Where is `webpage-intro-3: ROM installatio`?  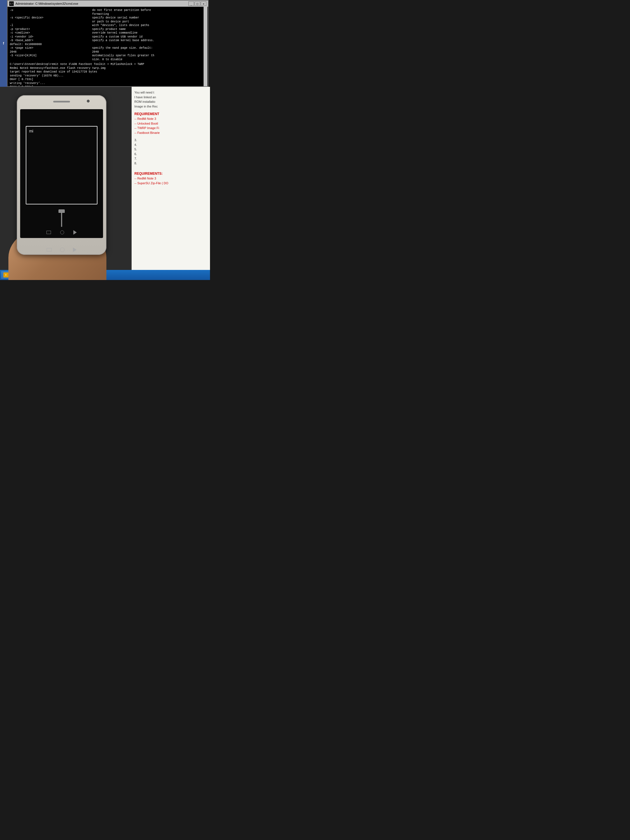 webpage-intro-3: ROM installatio is located at coordinates (171, 102).